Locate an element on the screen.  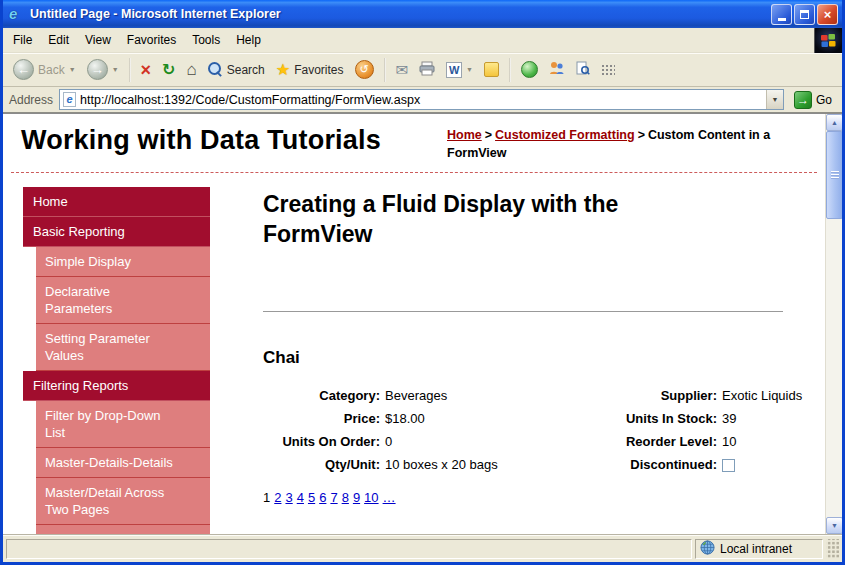
scroll-down-button: ▼ is located at coordinates (834, 526).